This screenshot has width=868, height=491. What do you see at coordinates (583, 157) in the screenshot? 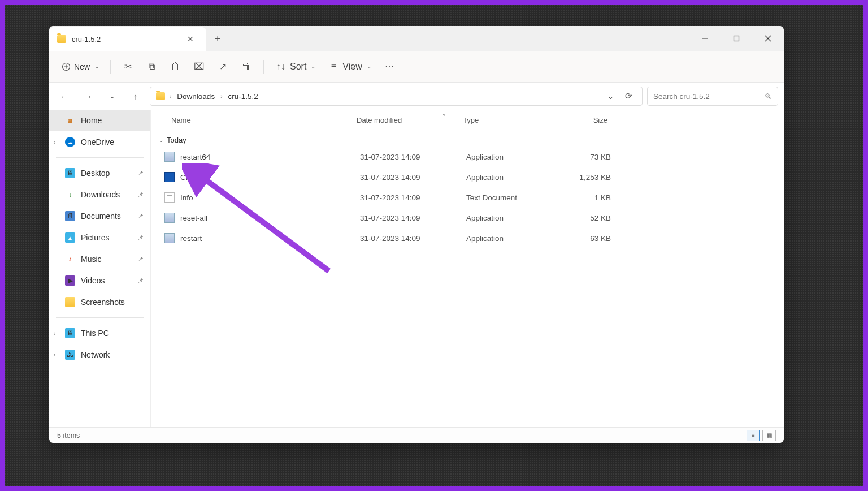
I see `file-size: 73 KB` at bounding box center [583, 157].